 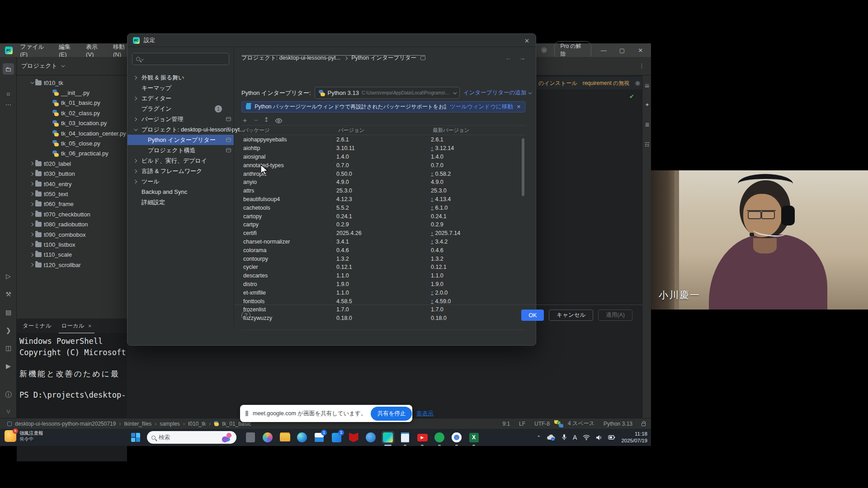 What do you see at coordinates (181, 171) in the screenshot?
I see `settings-nav-9: 言語 & フレームワーク` at bounding box center [181, 171].